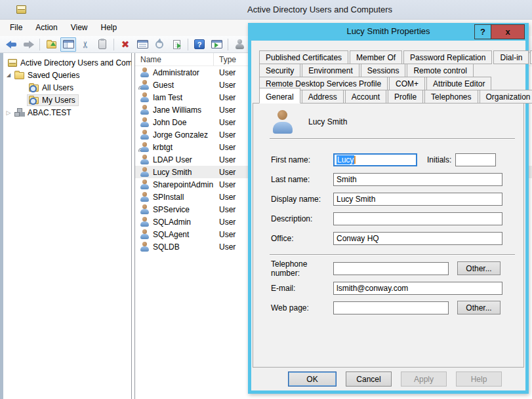 This screenshot has width=532, height=399. What do you see at coordinates (302, 308) in the screenshot?
I see `field-label-web-page: Web page:` at bounding box center [302, 308].